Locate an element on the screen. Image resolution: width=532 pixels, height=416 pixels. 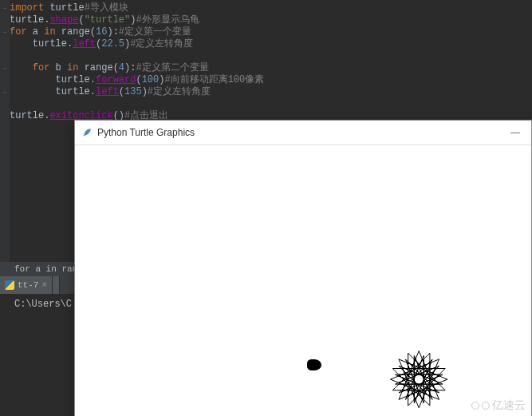
minimize-icon: — is located at coordinates (515, 133).